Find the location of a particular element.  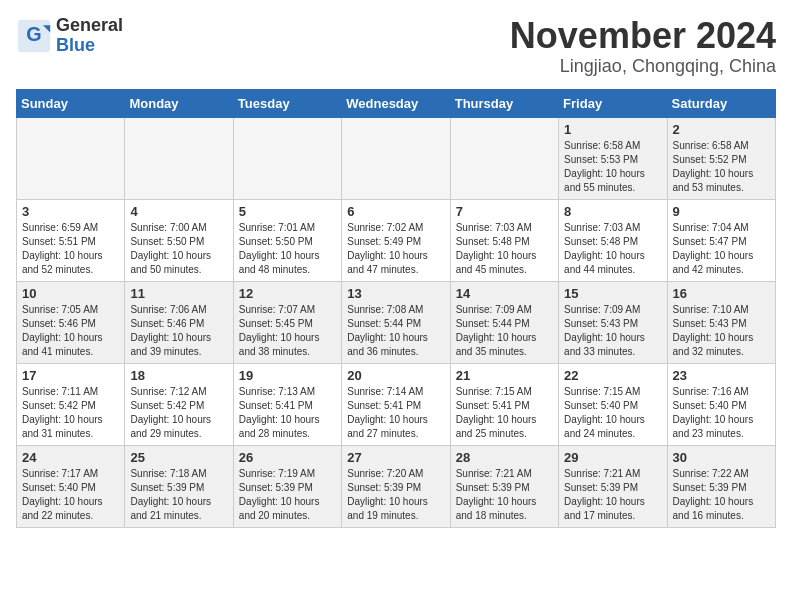

day-number: 29 is located at coordinates (612, 458).